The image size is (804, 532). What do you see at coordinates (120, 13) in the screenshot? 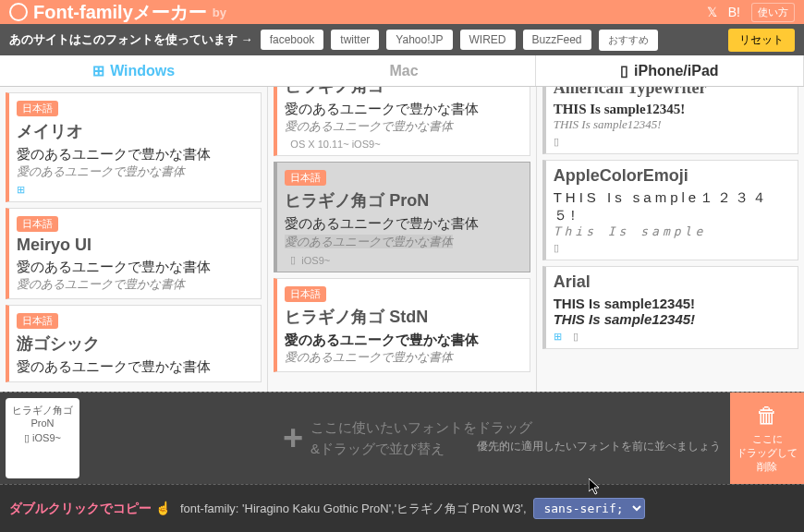
I see `title-text: Font-familyメーカー` at bounding box center [120, 13].